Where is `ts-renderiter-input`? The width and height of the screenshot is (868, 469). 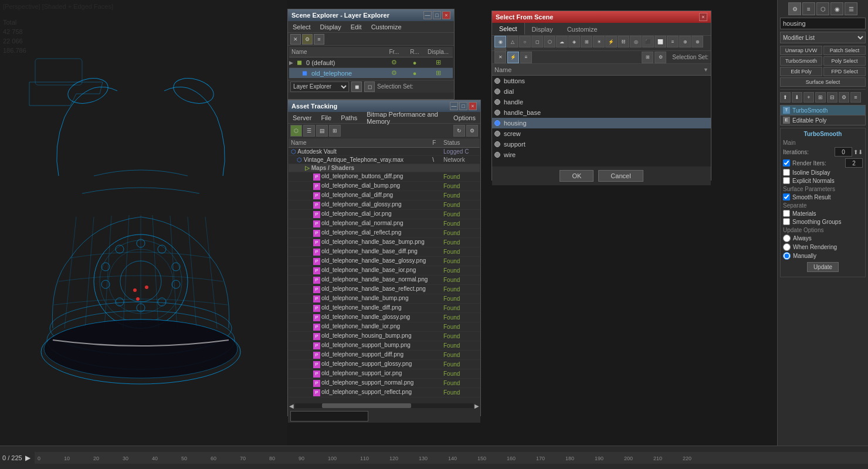
ts-renderiter-input is located at coordinates (854, 163).